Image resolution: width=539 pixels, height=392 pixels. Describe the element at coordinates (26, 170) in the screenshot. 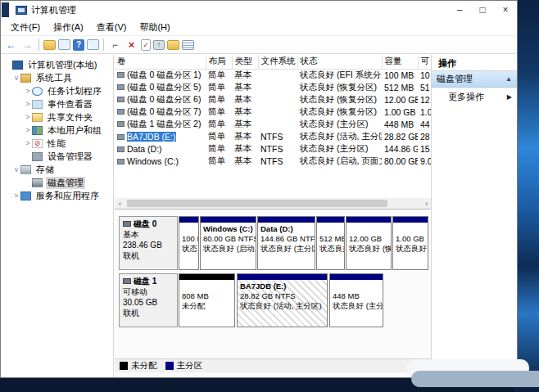

I see `storage-icon` at that location.